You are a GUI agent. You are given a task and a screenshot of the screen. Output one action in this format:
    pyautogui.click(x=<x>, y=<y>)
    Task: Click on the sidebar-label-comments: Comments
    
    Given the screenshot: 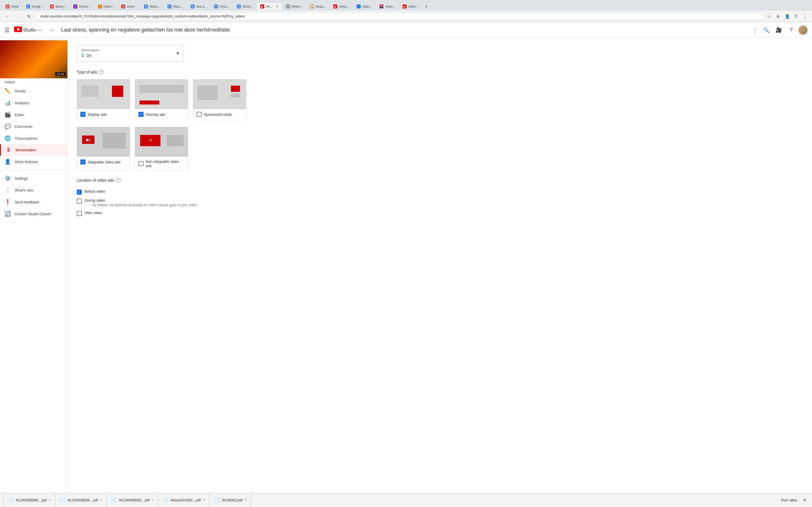 What is the action you would take?
    pyautogui.click(x=23, y=127)
    